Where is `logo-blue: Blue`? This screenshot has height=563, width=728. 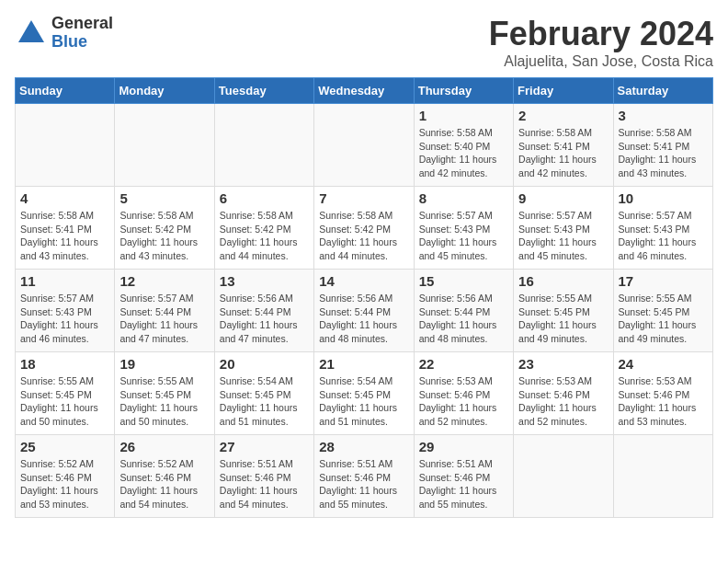
logo-blue: Blue is located at coordinates (83, 42).